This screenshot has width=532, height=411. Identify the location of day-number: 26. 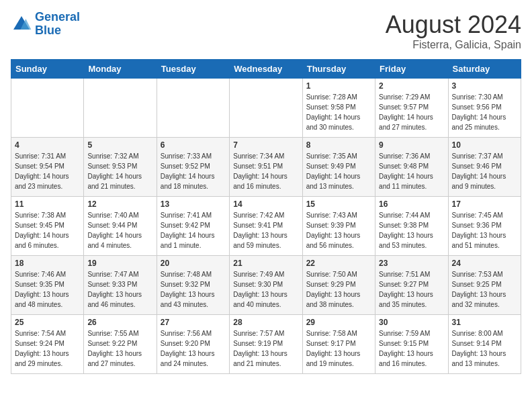
(120, 322).